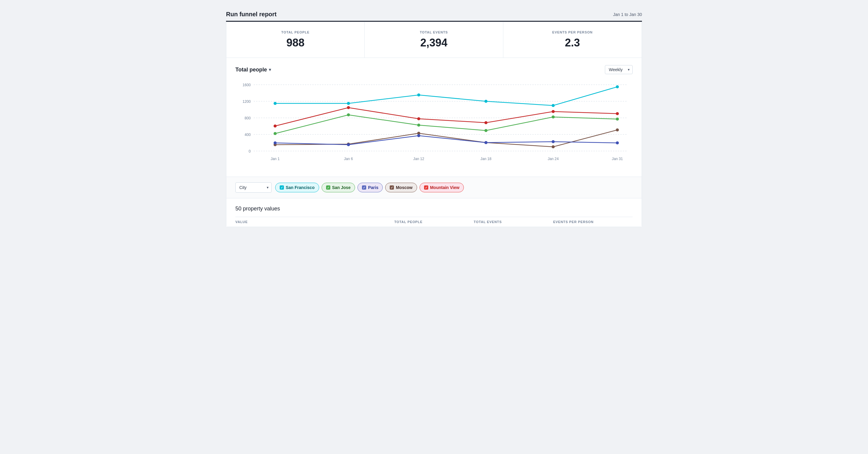  What do you see at coordinates (418, 135) in the screenshot?
I see `dot-mv-jan12` at bounding box center [418, 135].